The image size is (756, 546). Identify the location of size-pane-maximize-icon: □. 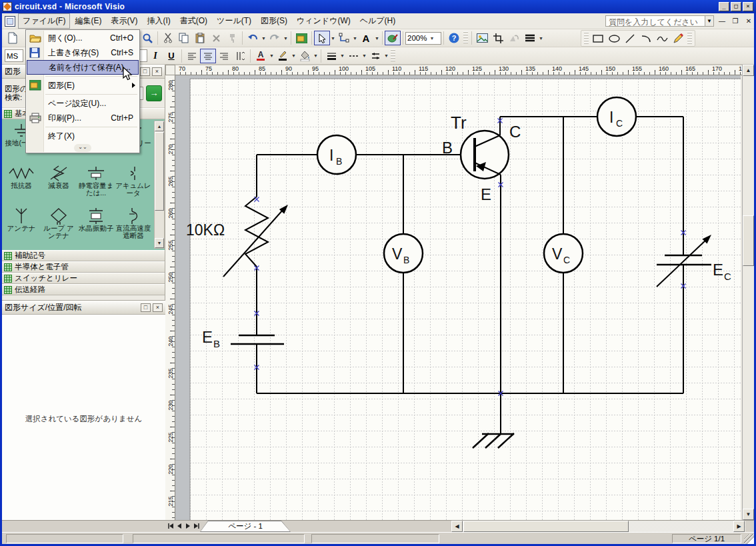
(145, 308).